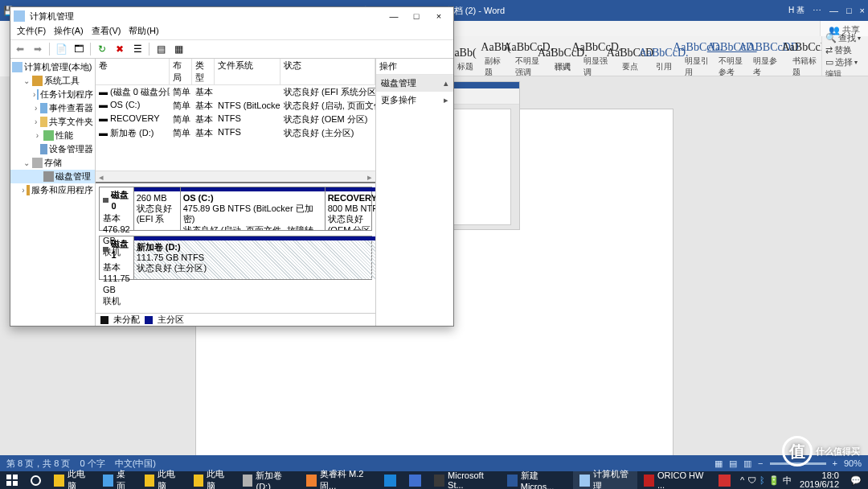 The height and width of the screenshot is (489, 868). What do you see at coordinates (834, 10) in the screenshot?
I see `minimize-icon: —` at bounding box center [834, 10].